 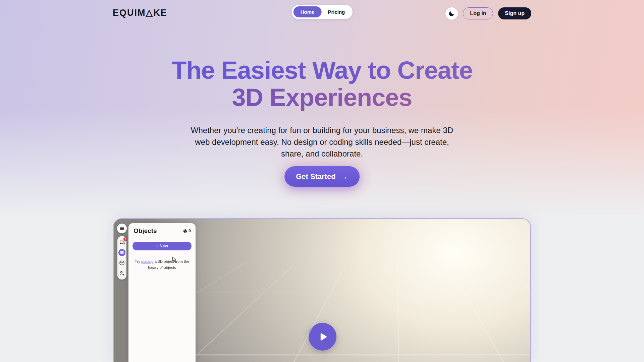 I want to click on chat-button: 1, so click(x=122, y=242).